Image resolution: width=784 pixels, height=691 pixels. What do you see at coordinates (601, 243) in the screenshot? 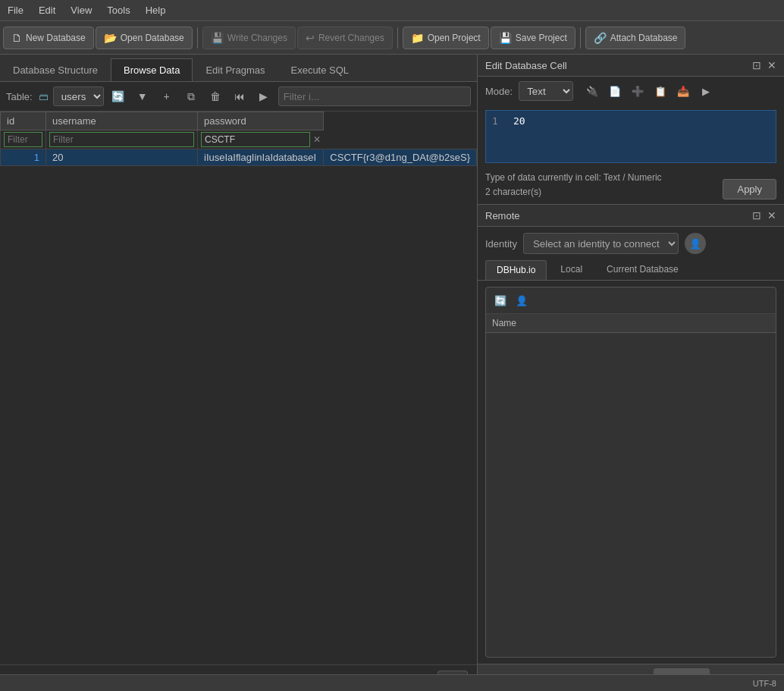
I see `identity-select: Select an identity to connect` at bounding box center [601, 243].